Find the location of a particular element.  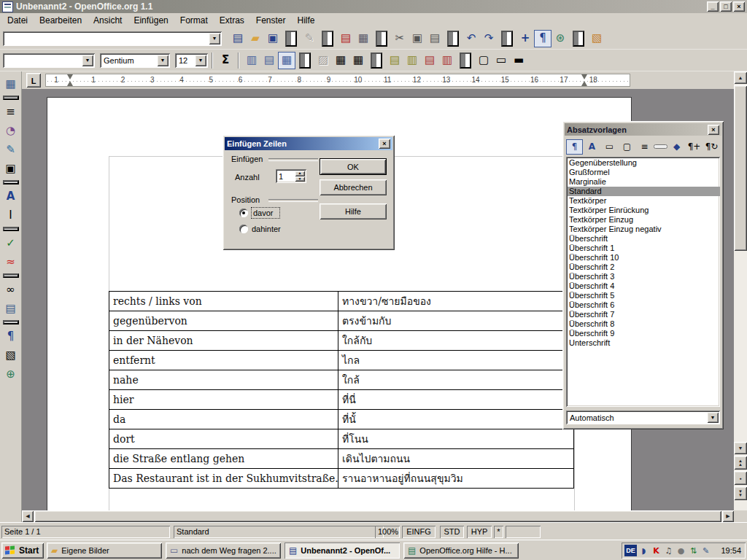

style-list-item: Überschrift 5 is located at coordinates (643, 296).